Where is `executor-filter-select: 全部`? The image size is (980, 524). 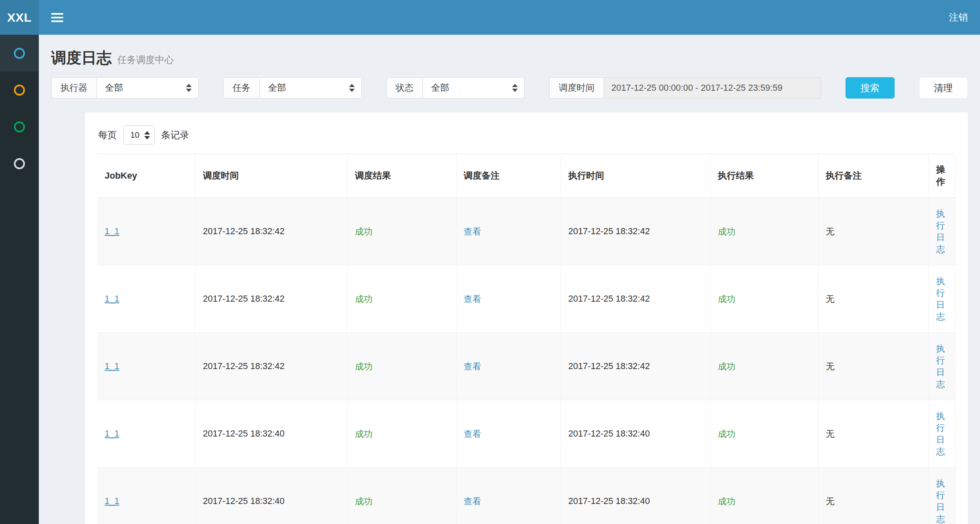
executor-filter-select: 全部 is located at coordinates (148, 88).